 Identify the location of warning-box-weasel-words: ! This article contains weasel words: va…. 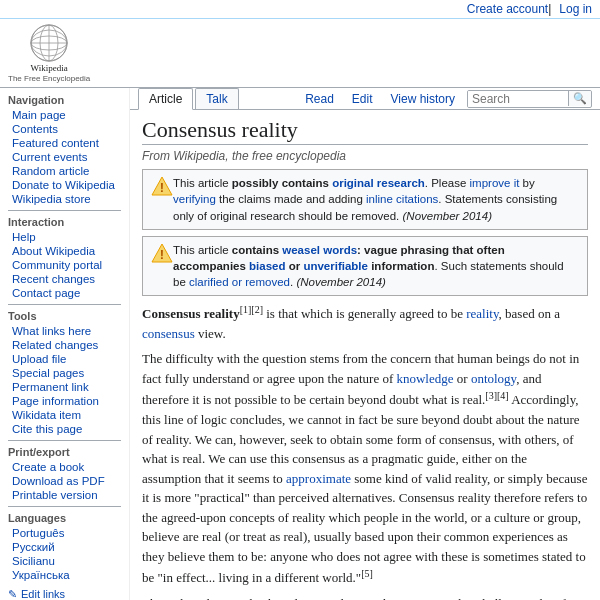
(365, 266).